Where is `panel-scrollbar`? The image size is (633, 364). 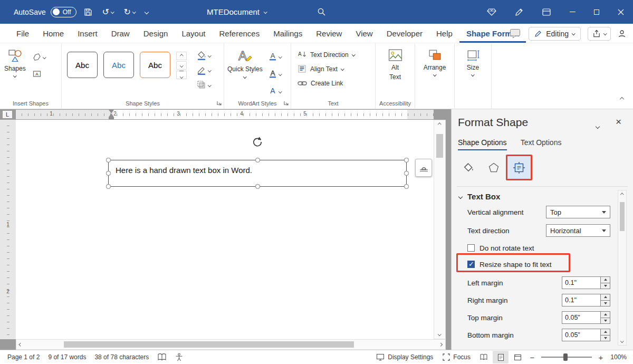
panel-scrollbar is located at coordinates (622, 268).